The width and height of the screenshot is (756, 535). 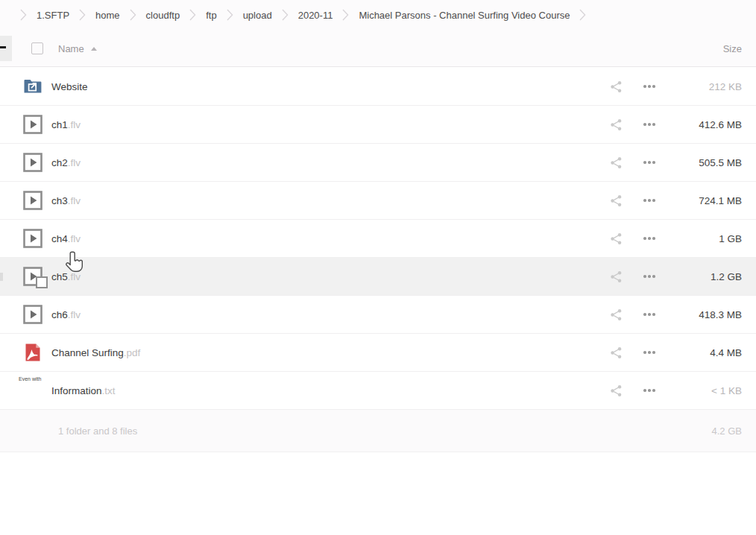 I want to click on file-size: 1 GB, so click(x=705, y=238).